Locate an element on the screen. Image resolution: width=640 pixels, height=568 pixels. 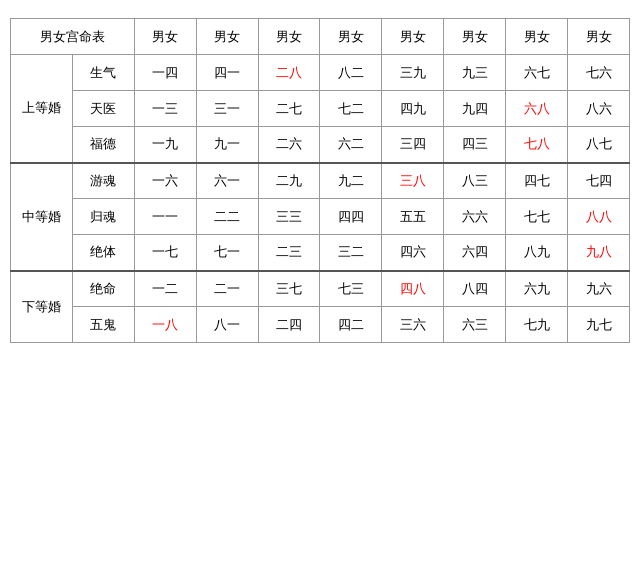
cell-2-1-1: 八一 is located at coordinates (227, 325).